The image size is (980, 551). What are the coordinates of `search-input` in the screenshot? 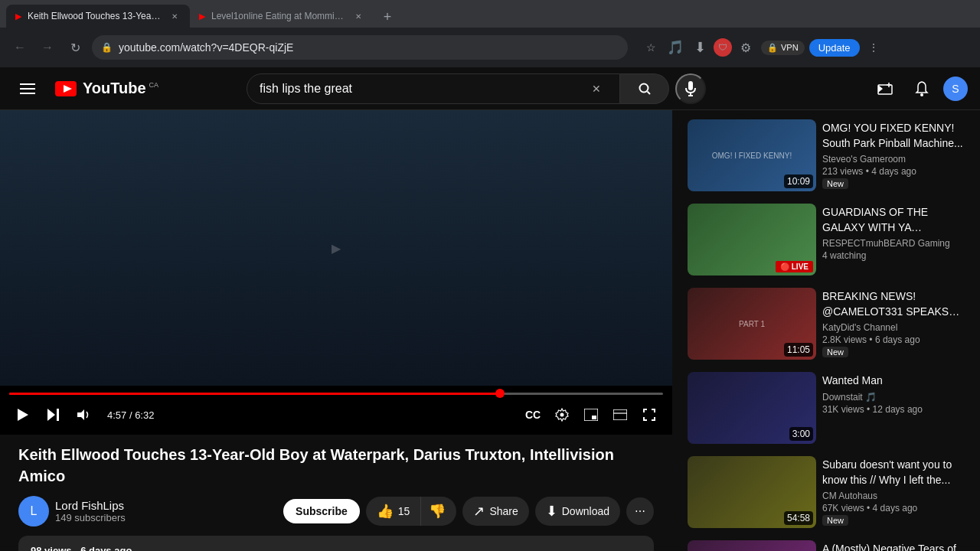 It's located at (423, 89).